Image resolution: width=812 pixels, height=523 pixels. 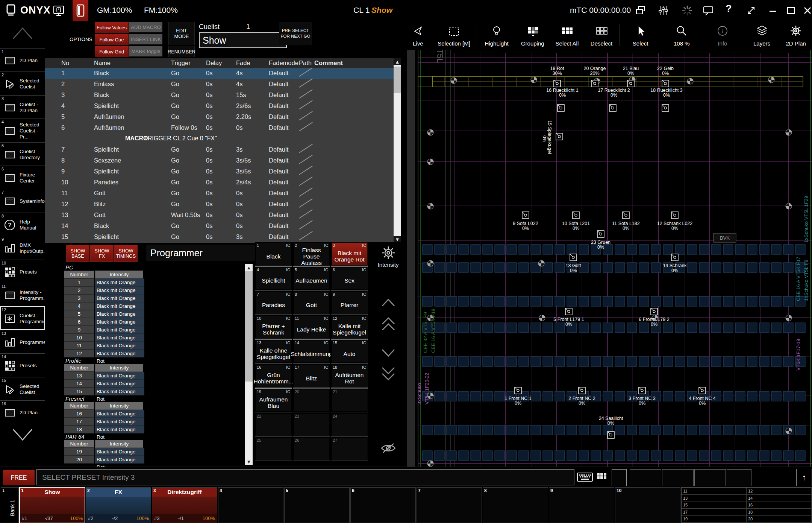 What do you see at coordinates (65, 63) in the screenshot?
I see `column-header-no: No` at bounding box center [65, 63].